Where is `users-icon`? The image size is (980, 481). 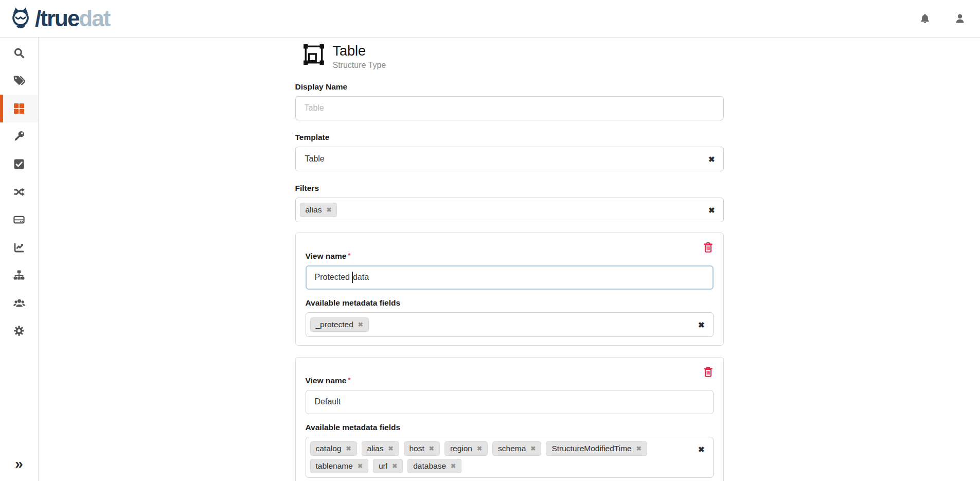
users-icon is located at coordinates (20, 303).